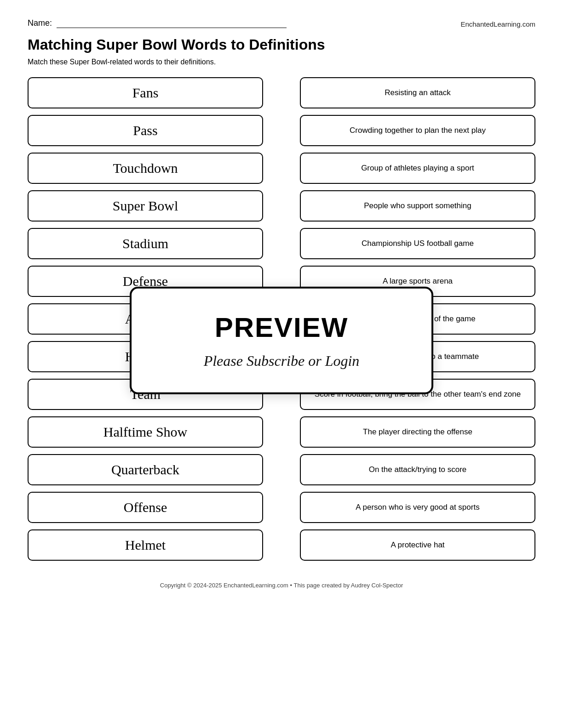 The image size is (563, 728). What do you see at coordinates (282, 45) in the screenshot?
I see `page-title: Matching Super Bowl Words to Definitions` at bounding box center [282, 45].